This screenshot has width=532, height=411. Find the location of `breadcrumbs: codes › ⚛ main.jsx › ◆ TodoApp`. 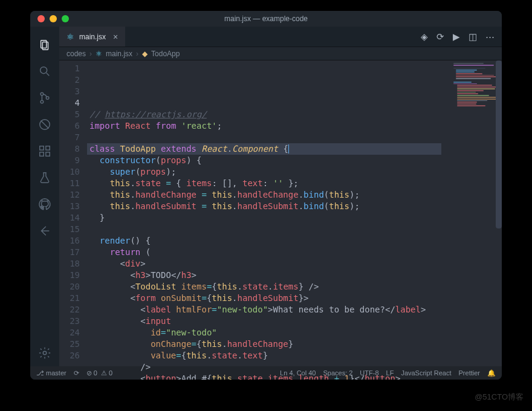

breadcrumbs: codes › ⚛ main.jsx › ◆ TodoApp is located at coordinates (281, 54).